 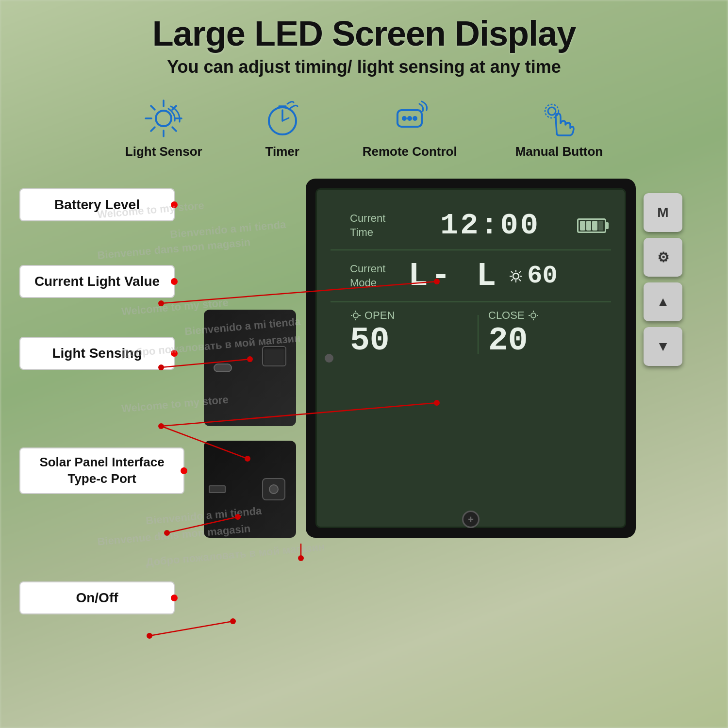 What do you see at coordinates (410, 128) in the screenshot?
I see `icon-item-remote: Remote Control` at bounding box center [410, 128].